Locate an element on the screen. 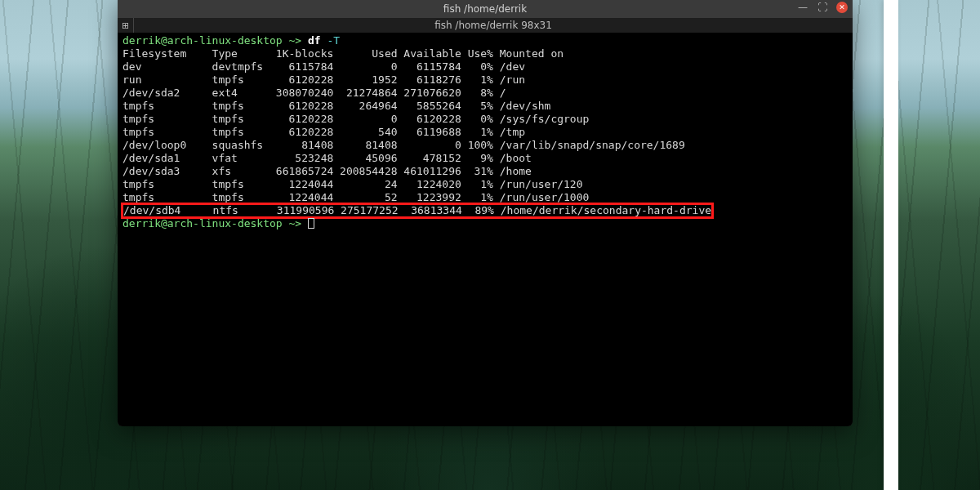 The width and height of the screenshot is (980, 490). df-row: run tmpfs 6120228 1952 6118276 1% /run is located at coordinates (485, 80).